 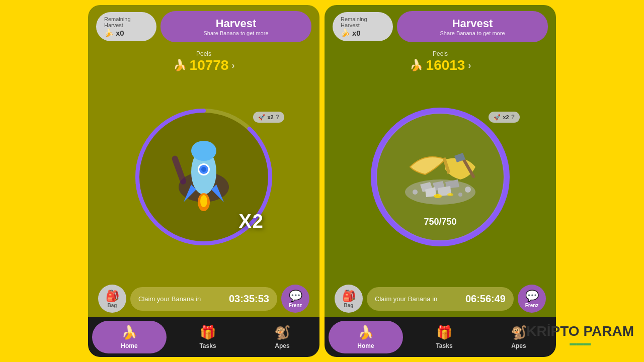 I want to click on right-harvest-subtitle: Share Banana to get more, so click(x=472, y=33).